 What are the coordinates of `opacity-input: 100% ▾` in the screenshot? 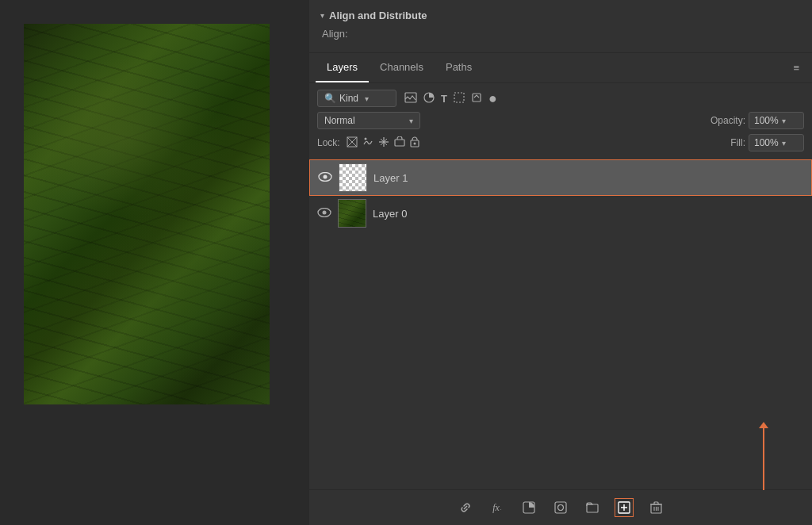 It's located at (776, 121).